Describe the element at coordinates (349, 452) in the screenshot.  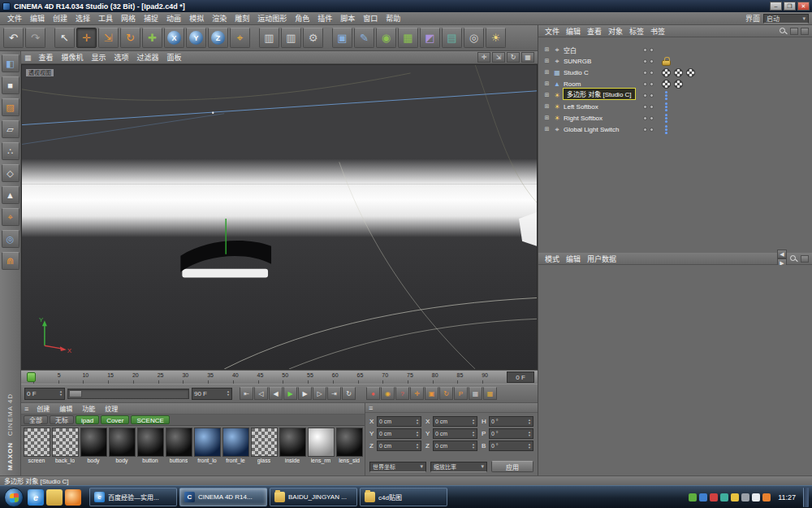
I see `material-item: lens_sid` at that location.